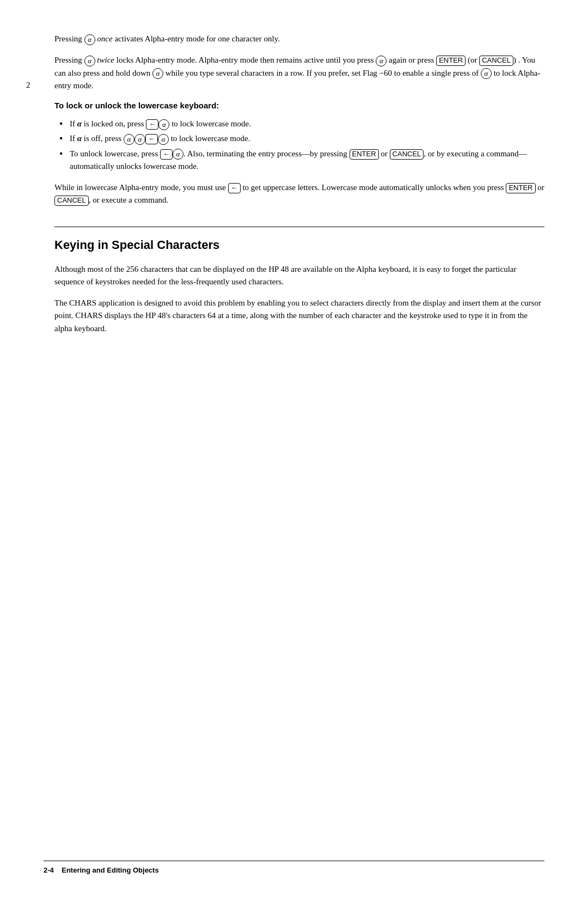 This screenshot has width=588, height=902. I want to click on bullet-item-3: To unlock lowercase, press ←α. Also, ter…, so click(302, 160).